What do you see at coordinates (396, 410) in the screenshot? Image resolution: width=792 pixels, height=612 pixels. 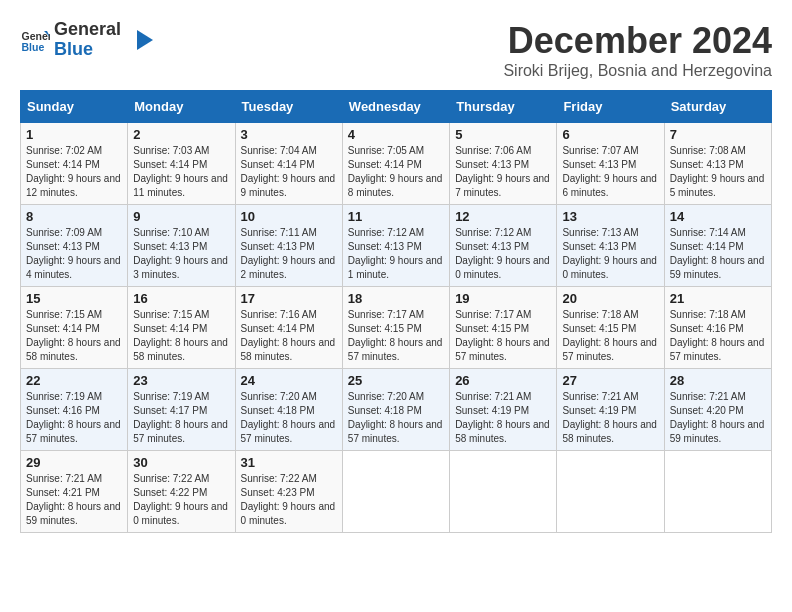 I see `week-row-4: 22Sunrise: 7:19 AMSunset: 4:16 PMDayligh…` at bounding box center [396, 410].